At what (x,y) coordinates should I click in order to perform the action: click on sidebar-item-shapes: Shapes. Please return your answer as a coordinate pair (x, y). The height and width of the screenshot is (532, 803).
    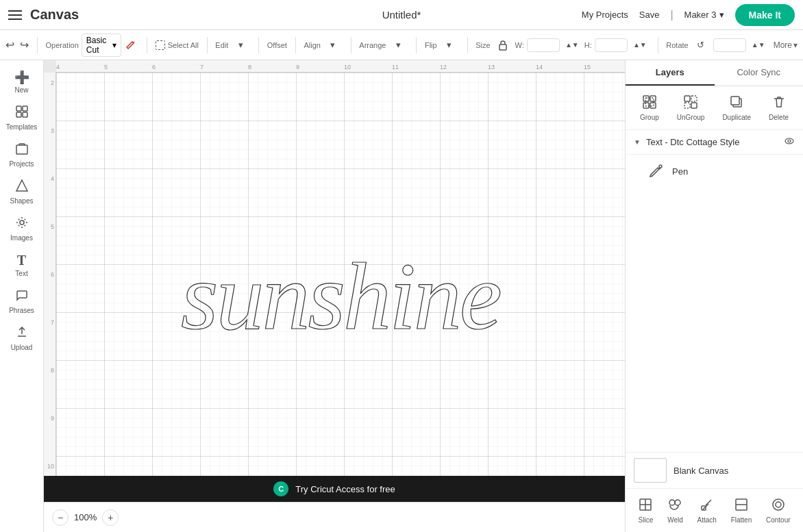
    Looking at the image, I should click on (22, 192).